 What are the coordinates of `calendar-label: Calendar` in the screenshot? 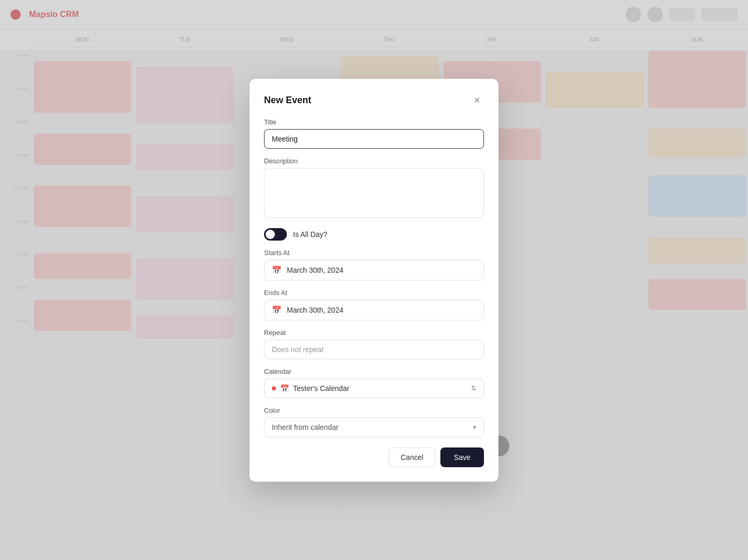 It's located at (374, 371).